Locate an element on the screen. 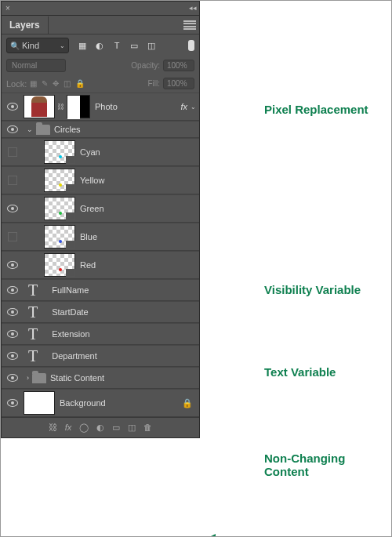  blend-mode-dropdown: Normal is located at coordinates (36, 66).